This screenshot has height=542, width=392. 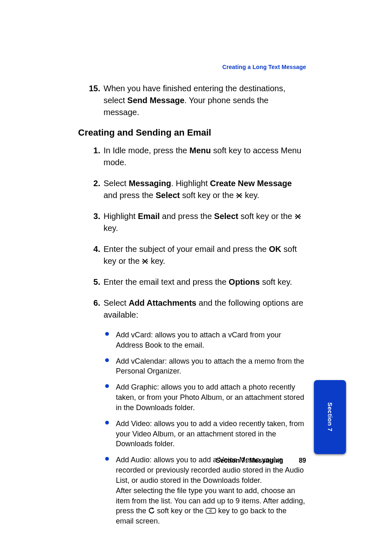 I want to click on step-body: In Idle mode, press the Menu soft key to…, so click(x=205, y=157).